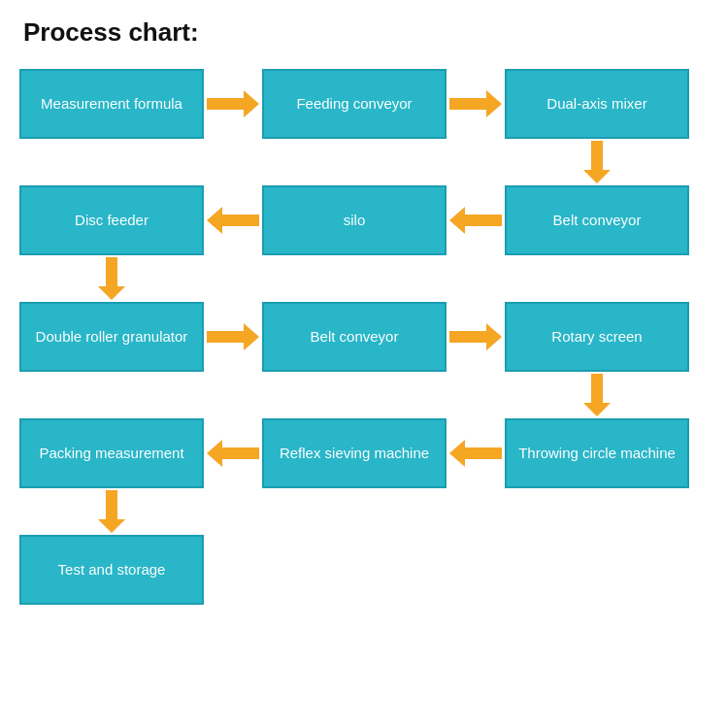  Describe the element at coordinates (364, 453) in the screenshot. I see `row-4: Packing measurement Reflex sieving machi…` at that location.